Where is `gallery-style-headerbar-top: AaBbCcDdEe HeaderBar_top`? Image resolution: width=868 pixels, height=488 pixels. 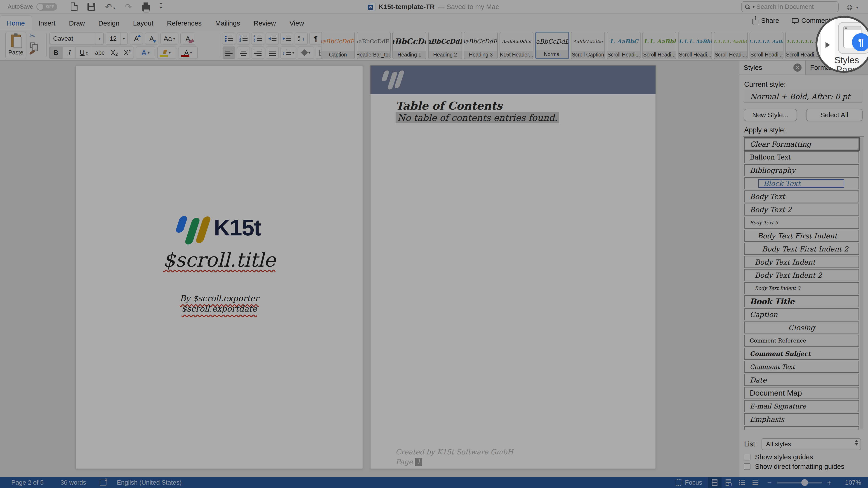 gallery-style-headerbar-top: AaBbCcDdEe HeaderBar_top is located at coordinates (374, 45).